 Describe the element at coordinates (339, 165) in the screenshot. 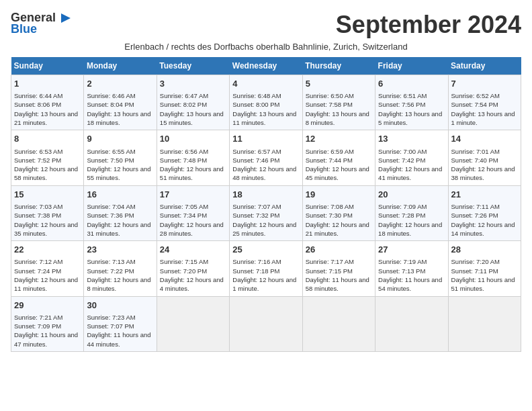

I see `day-info: Sunrise: 6:59 AMSunset: 7:44 PMDaylight:…` at that location.